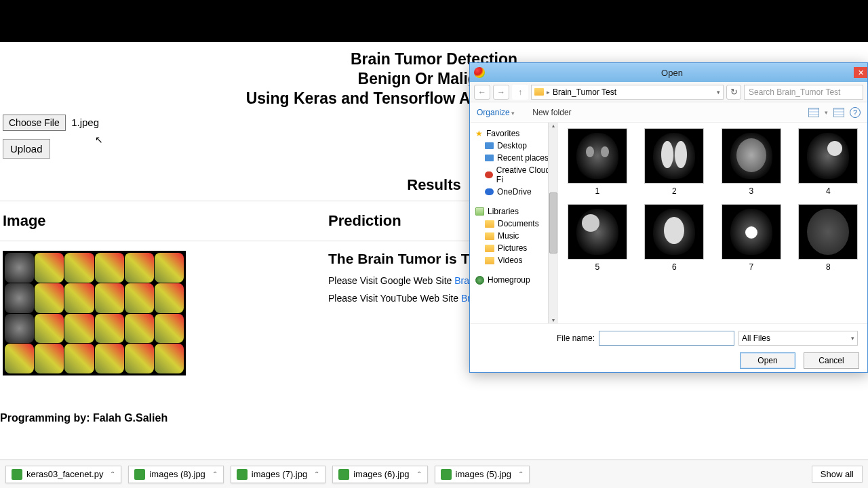 The image size is (868, 488). I want to click on result-image, so click(94, 313).